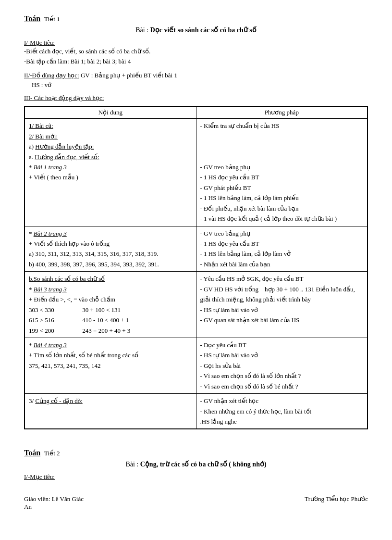  Describe the element at coordinates (50, 289) in the screenshot. I see `bai3-label: Bài 3 trang 3` at that location.